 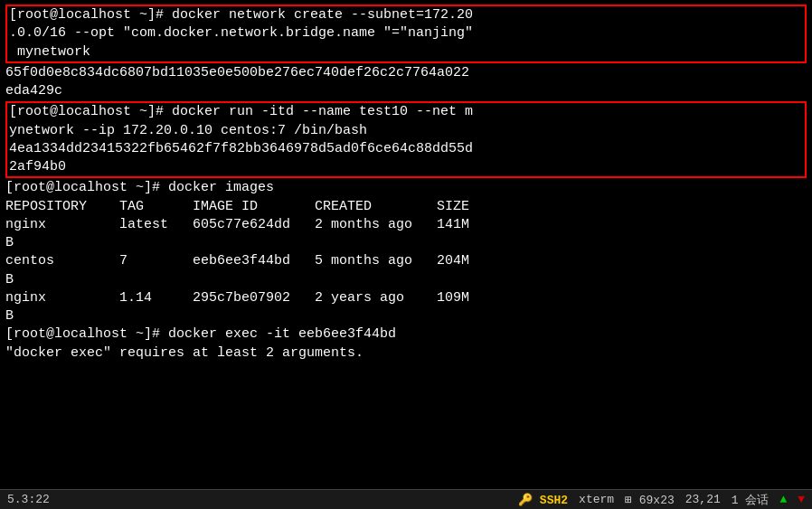 What do you see at coordinates (29, 499) in the screenshot?
I see `statusbar-position: 5.3:22` at bounding box center [29, 499].